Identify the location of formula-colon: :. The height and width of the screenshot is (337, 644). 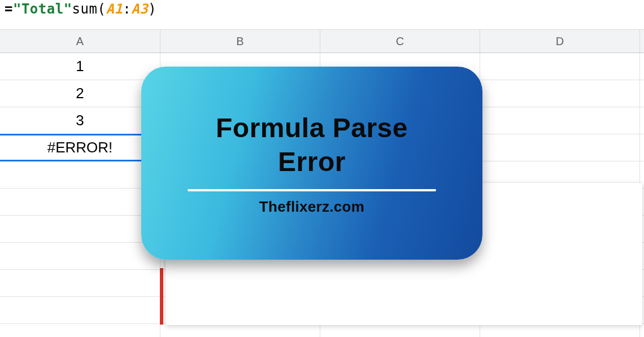
(127, 9).